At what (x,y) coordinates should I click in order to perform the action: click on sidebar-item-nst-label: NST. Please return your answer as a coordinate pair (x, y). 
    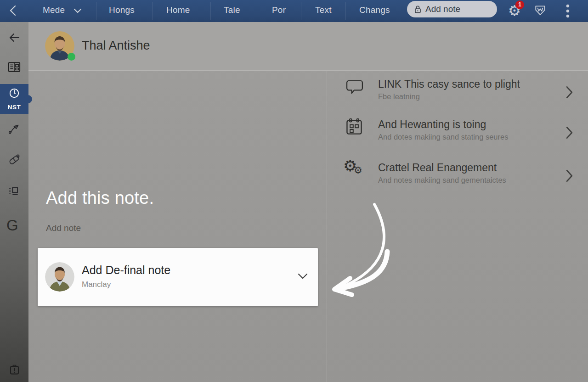
    Looking at the image, I should click on (14, 107).